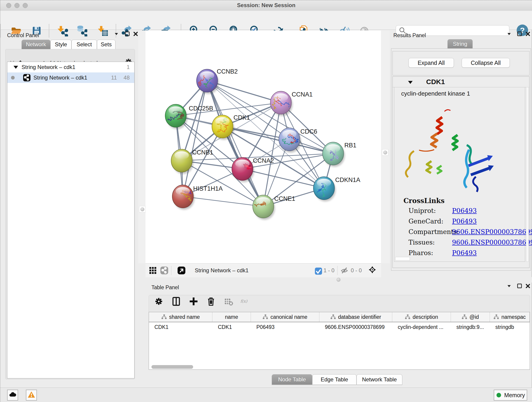 The width and height of the screenshot is (532, 402). I want to click on table-settings-gear-icon, so click(159, 301).